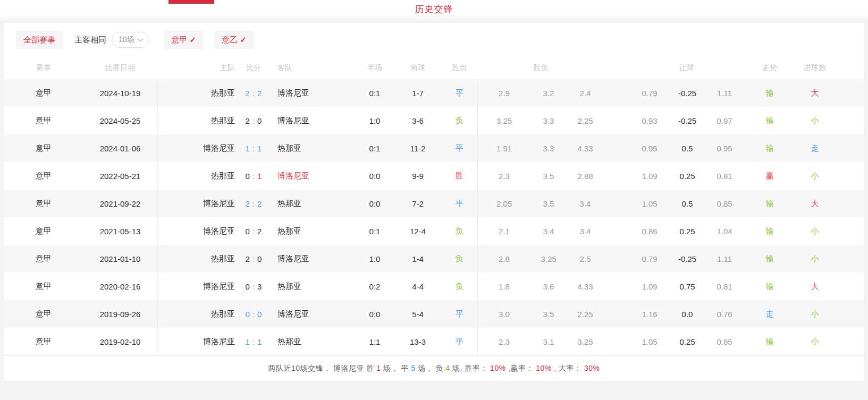 Image resolution: width=868 pixels, height=400 pixels. I want to click on table-row: 意甲2021-09-22博洛尼亚2:2热那亚0:07-2平2.053.53.41…, so click(434, 203).